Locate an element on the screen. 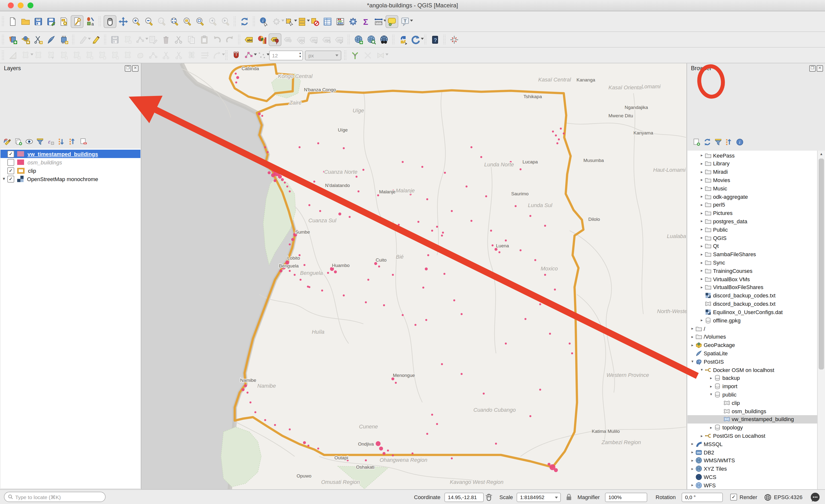 The height and width of the screenshot is (504, 825). multiedit-icon is located at coordinates (153, 39).